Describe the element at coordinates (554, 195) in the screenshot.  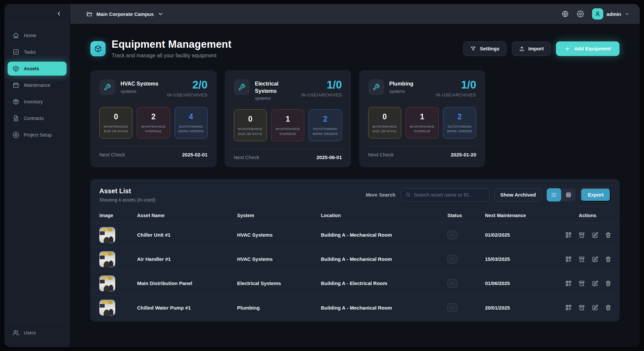
I see `list-view-button` at that location.